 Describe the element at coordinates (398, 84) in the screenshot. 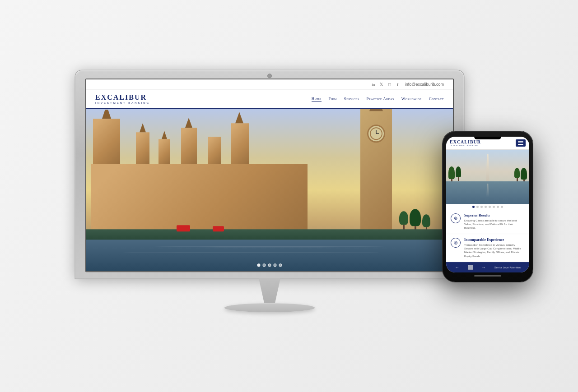

I see `facebook-icon: f` at that location.